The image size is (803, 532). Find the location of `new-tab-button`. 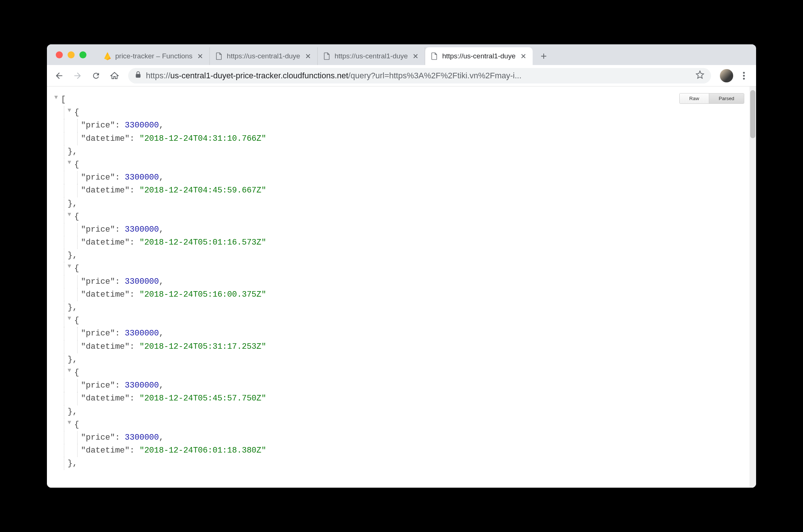

new-tab-button is located at coordinates (544, 56).